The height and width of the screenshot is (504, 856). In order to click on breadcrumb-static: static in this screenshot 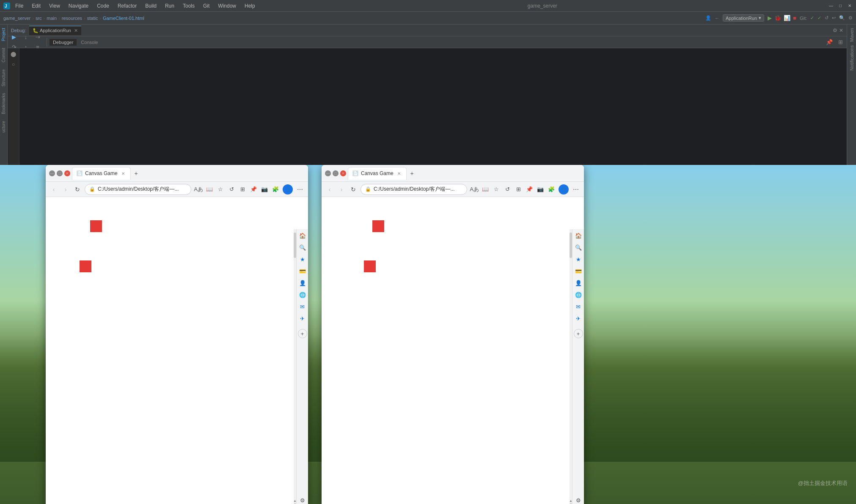, I will do `click(93, 18)`.